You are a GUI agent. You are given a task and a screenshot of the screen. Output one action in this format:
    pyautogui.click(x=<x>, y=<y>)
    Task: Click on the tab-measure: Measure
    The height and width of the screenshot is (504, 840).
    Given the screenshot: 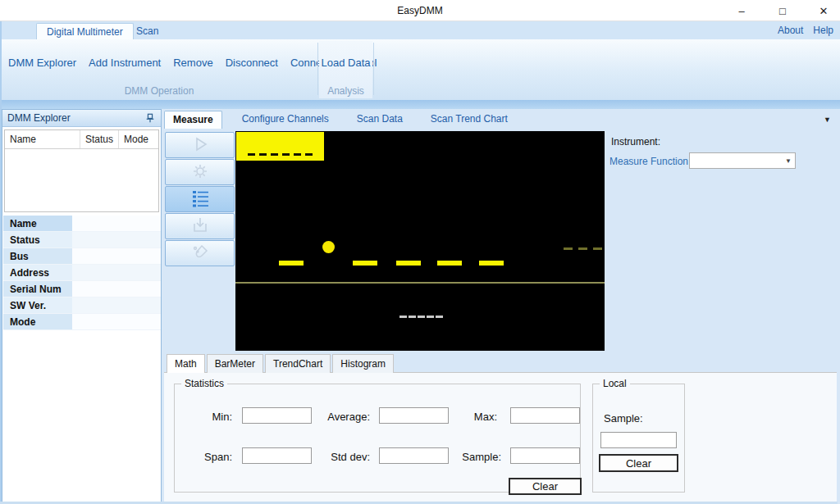 What is the action you would take?
    pyautogui.click(x=194, y=120)
    